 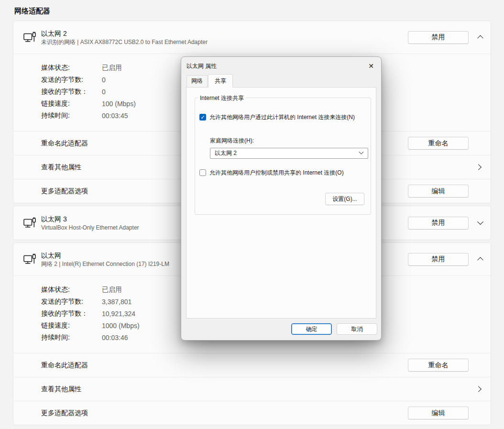 What do you see at coordinates (371, 66) in the screenshot?
I see `close-icon: ✕` at bounding box center [371, 66].